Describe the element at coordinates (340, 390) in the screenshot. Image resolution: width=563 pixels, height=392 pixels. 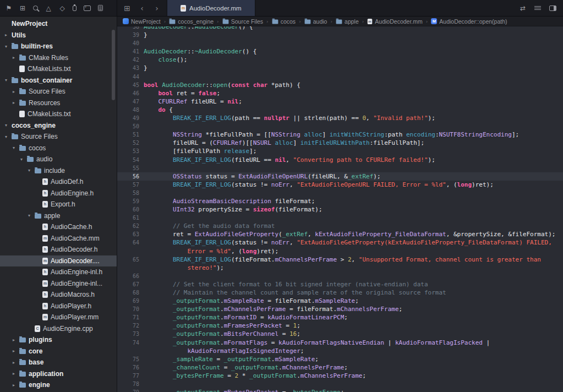
I see `code-line-79: 79 _outputFormat.mBytesPerPacket = _byte…` at that location.